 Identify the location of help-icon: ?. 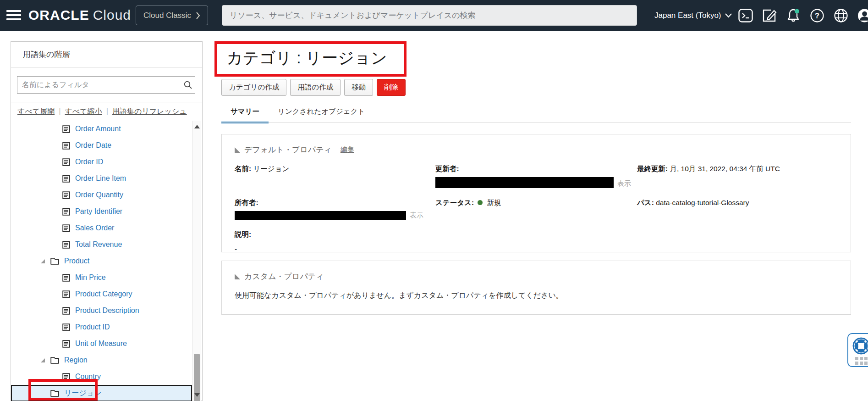
(817, 16).